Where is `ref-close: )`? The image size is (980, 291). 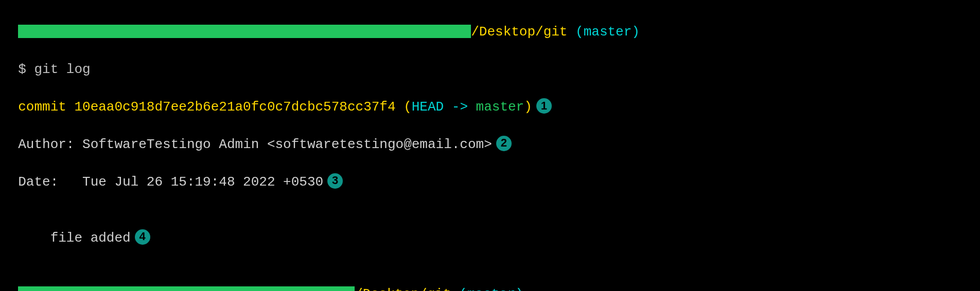
ref-close: ) is located at coordinates (528, 107).